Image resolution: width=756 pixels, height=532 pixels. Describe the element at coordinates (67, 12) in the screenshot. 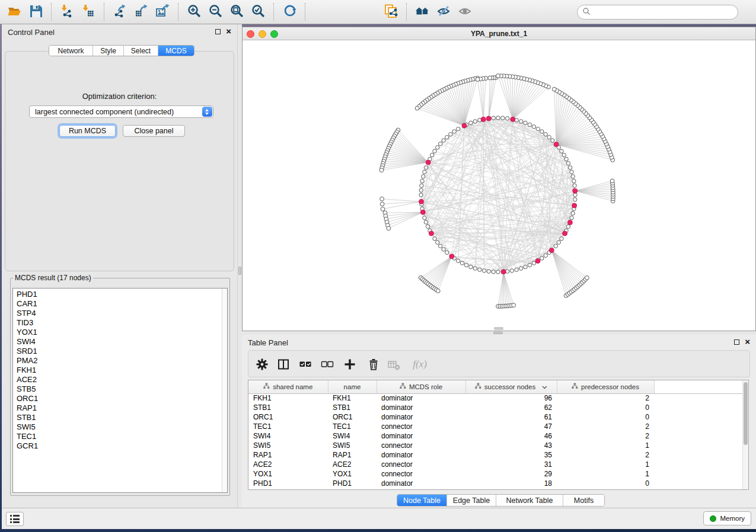

I see `import-network-file-button` at that location.